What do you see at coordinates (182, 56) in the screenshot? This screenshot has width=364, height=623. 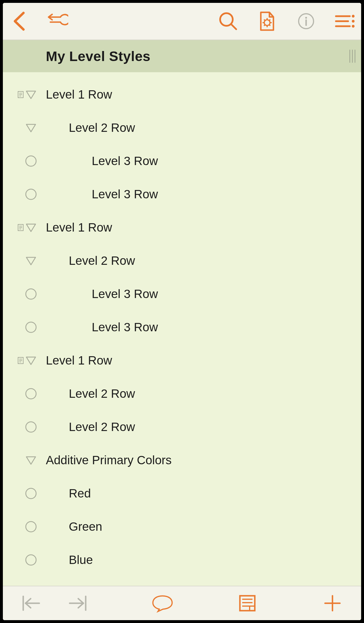 I see `document-title-bar: My Level Styles` at bounding box center [182, 56].